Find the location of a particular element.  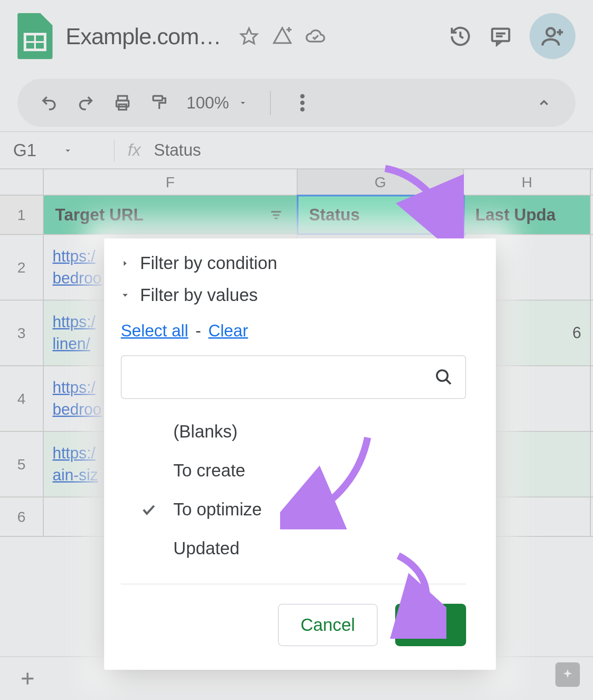

undo-button is located at coordinates (49, 103).